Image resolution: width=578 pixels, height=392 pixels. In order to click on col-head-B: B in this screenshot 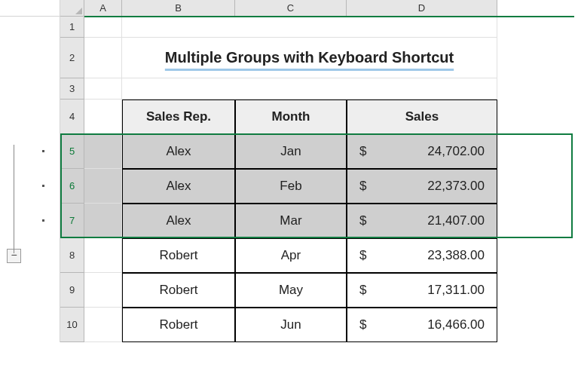, I will do `click(179, 8)`.